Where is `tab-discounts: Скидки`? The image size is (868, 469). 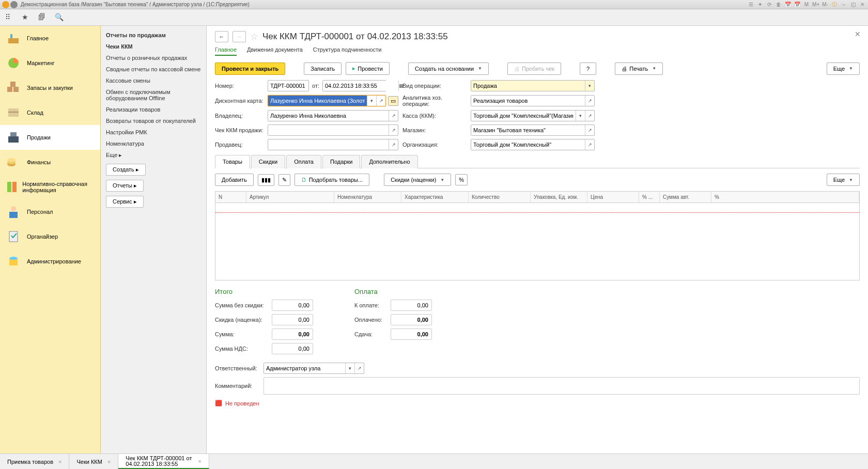 tab-discounts: Скидки is located at coordinates (268, 162).